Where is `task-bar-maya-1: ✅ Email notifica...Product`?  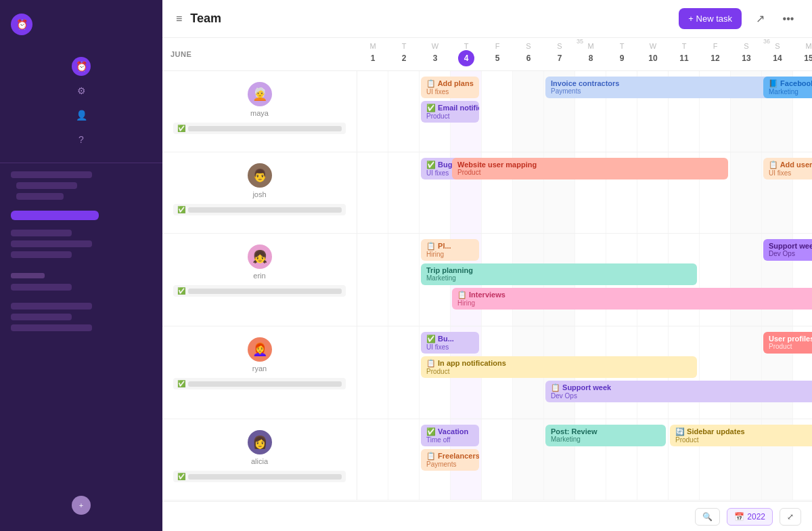
task-bar-maya-1: ✅ Email notifica...Product is located at coordinates (450, 112).